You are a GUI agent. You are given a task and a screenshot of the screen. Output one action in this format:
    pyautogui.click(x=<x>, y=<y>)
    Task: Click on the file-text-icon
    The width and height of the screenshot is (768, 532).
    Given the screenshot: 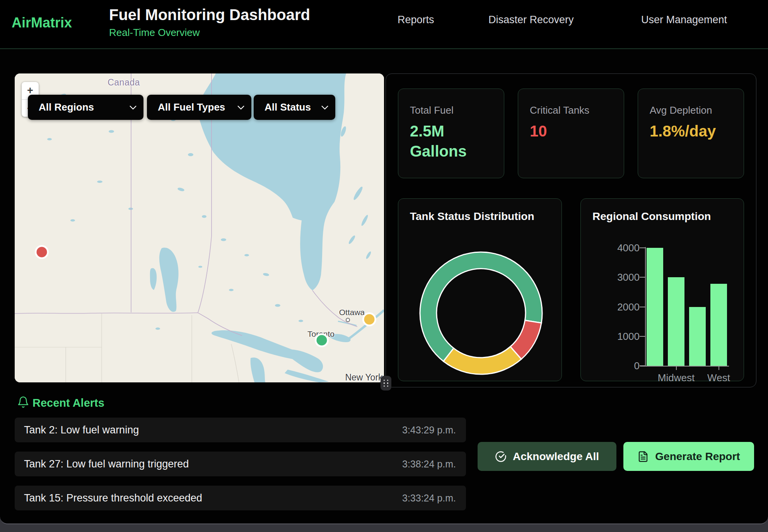 What is the action you would take?
    pyautogui.click(x=643, y=457)
    